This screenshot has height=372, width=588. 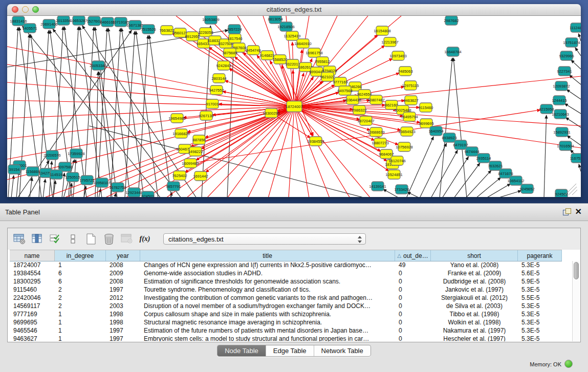 What do you see at coordinates (474, 331) in the screenshot?
I see `cell-short: Nakamura et al. (1997)` at bounding box center [474, 331].